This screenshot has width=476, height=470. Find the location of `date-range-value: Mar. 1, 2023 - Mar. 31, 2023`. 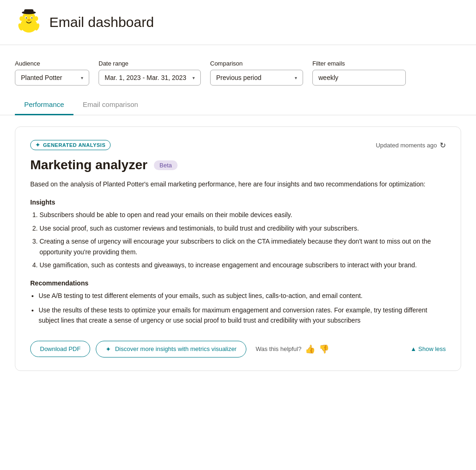

date-range-value: Mar. 1, 2023 - Mar. 31, 2023 is located at coordinates (145, 78).